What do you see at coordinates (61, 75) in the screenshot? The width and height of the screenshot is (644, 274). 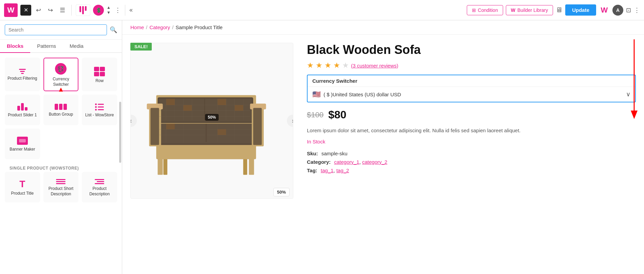 I see `block-currency-switcher: 💱 Currency Switcher ▲` at bounding box center [61, 75].